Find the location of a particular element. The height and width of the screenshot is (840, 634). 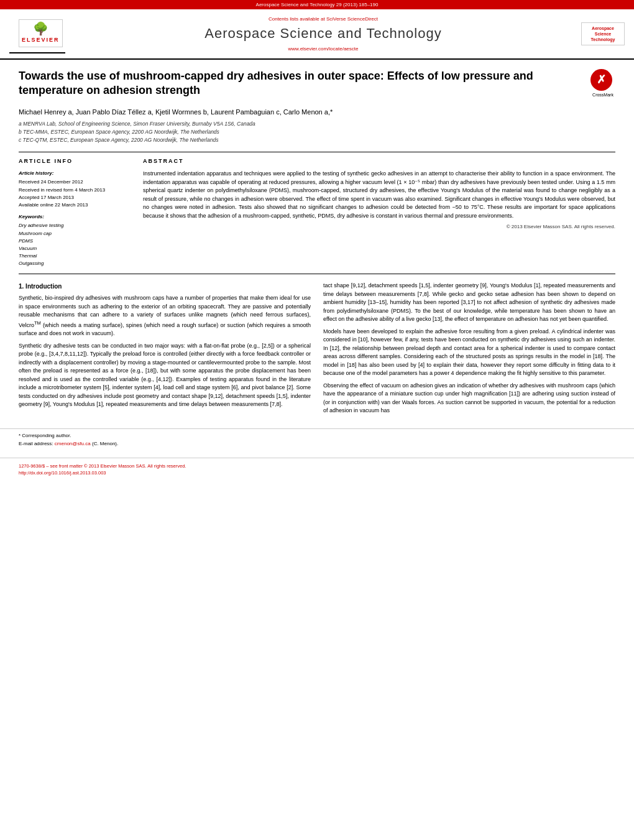

authors-text: Michael Henrey a, Juan Pablo Díaz Téllez… is located at coordinates (175, 112).